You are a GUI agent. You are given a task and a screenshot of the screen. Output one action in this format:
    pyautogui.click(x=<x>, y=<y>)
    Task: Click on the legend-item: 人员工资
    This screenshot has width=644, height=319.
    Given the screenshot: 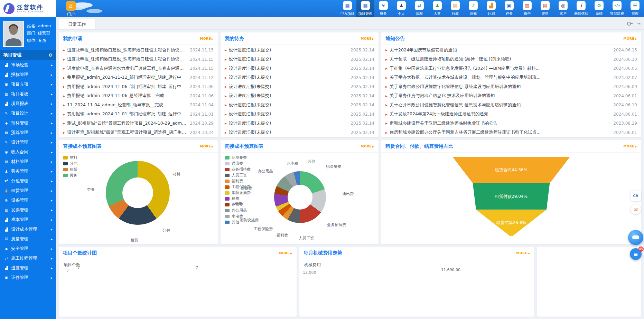 What is the action you would take?
    pyautogui.click(x=238, y=175)
    